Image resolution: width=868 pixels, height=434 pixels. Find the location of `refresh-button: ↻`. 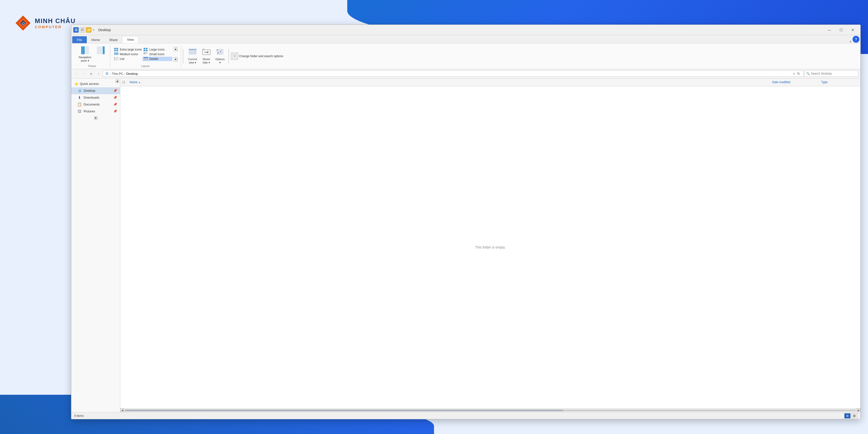

refresh-button: ↻ is located at coordinates (799, 74).